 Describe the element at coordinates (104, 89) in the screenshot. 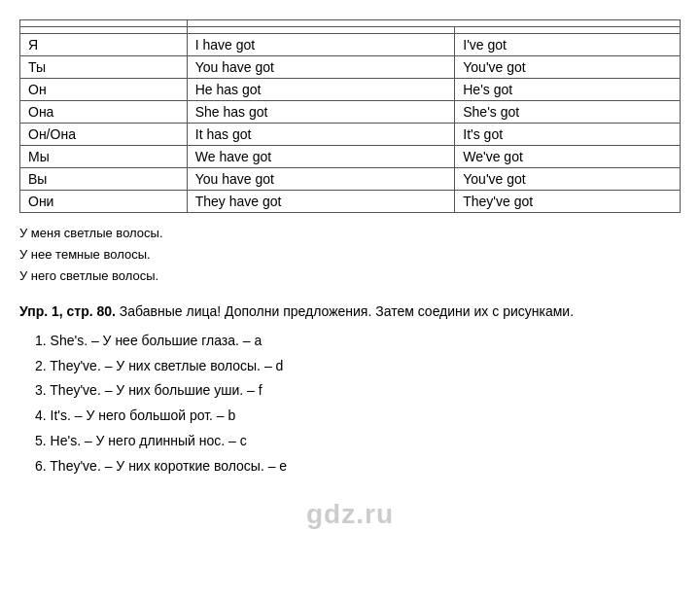

I see `pronoun-cell: Он` at that location.